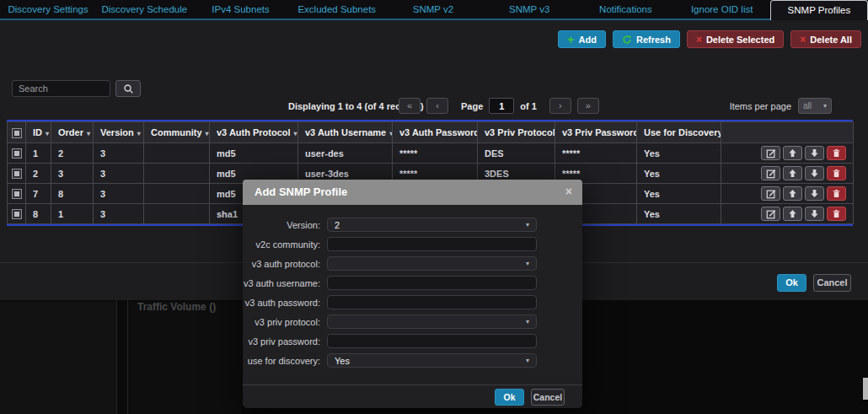 Image resolution: width=868 pixels, height=414 pixels. I want to click on tab-snmp-v2: SNMP v2, so click(433, 10).